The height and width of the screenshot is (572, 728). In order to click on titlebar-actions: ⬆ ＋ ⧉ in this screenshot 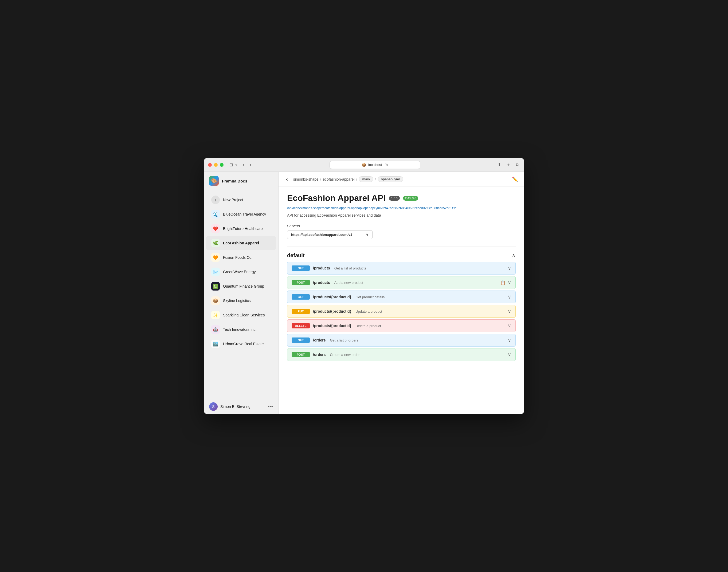, I will do `click(508, 165)`.